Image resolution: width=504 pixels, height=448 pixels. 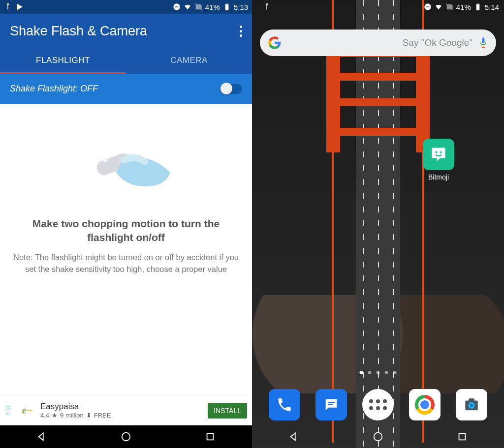 What do you see at coordinates (126, 7) in the screenshot?
I see `status-bar: 41% 5:13` at bounding box center [126, 7].